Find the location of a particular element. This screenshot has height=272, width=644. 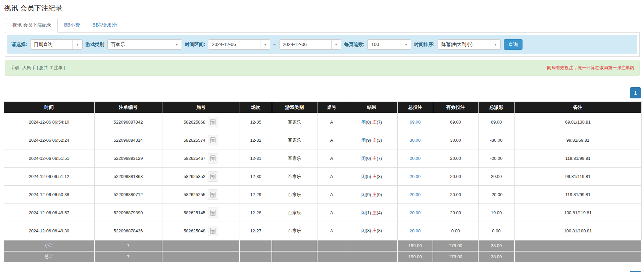

round-id-value: 582625352 is located at coordinates (195, 177).